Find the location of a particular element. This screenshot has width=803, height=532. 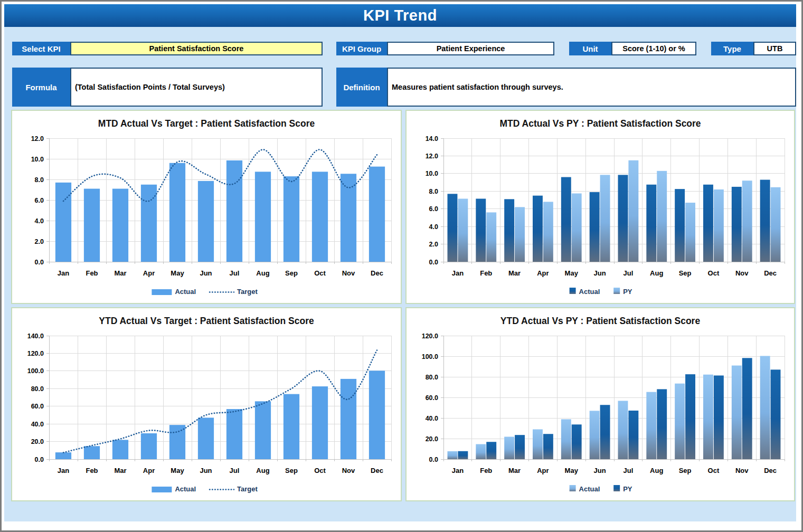

formula-field: Formula (Total Satisfaction Points / Tot… is located at coordinates (167, 87).